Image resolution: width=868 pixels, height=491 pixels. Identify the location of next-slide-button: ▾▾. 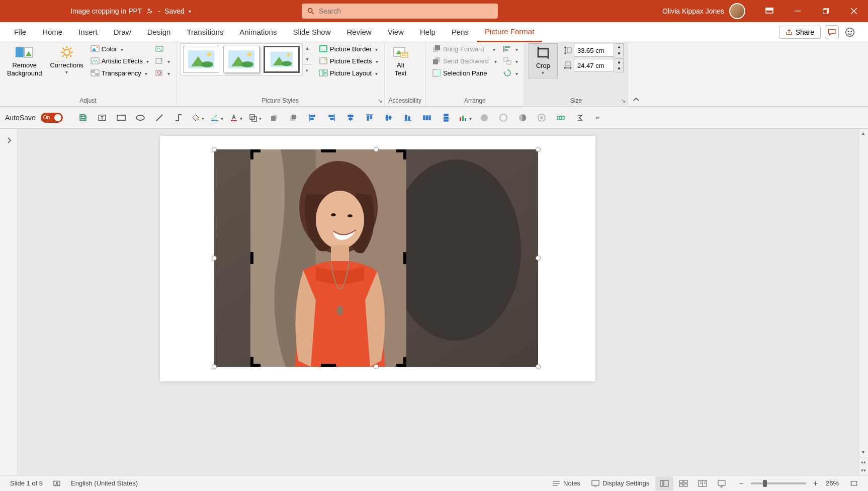
(863, 470).